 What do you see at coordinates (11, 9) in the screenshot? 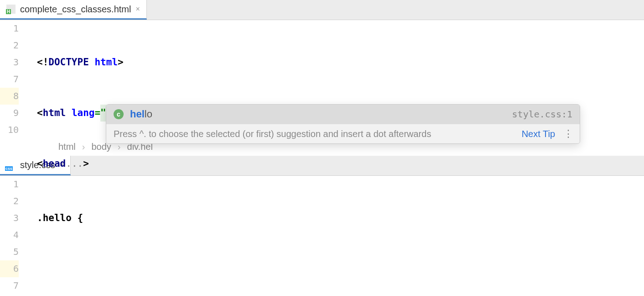
I see `html-file-icon` at bounding box center [11, 9].